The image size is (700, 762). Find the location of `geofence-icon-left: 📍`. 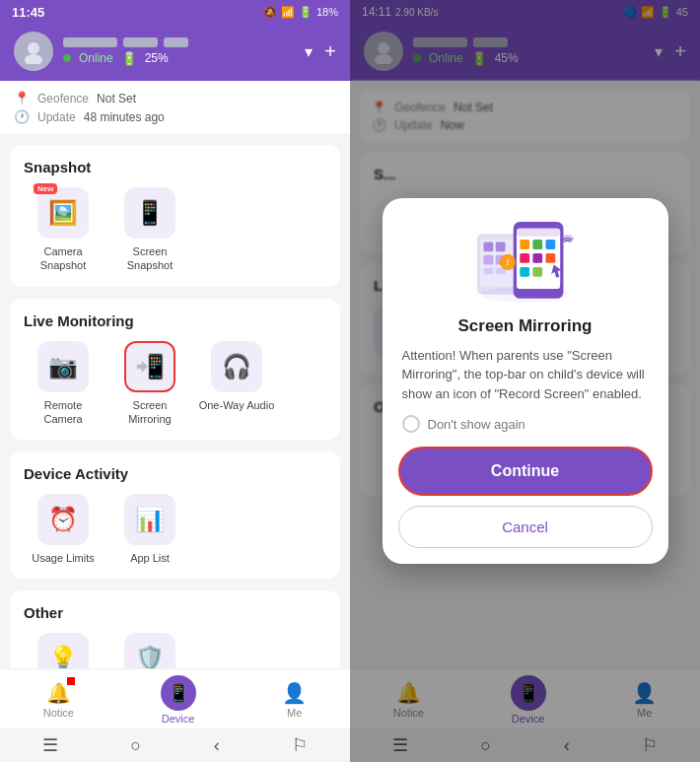

geofence-icon-left: 📍 is located at coordinates (22, 99).